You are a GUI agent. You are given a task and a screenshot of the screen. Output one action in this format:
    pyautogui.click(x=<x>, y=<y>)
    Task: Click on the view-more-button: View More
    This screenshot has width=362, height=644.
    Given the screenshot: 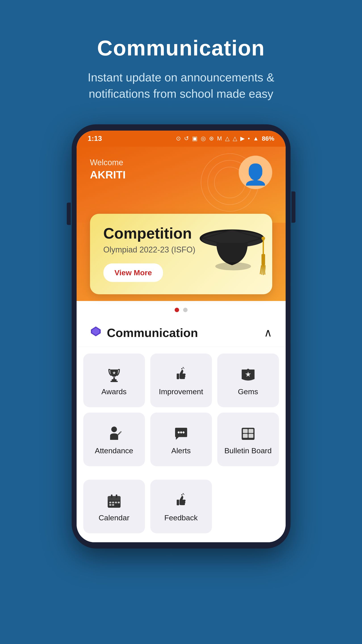 What is the action you would take?
    pyautogui.click(x=133, y=273)
    